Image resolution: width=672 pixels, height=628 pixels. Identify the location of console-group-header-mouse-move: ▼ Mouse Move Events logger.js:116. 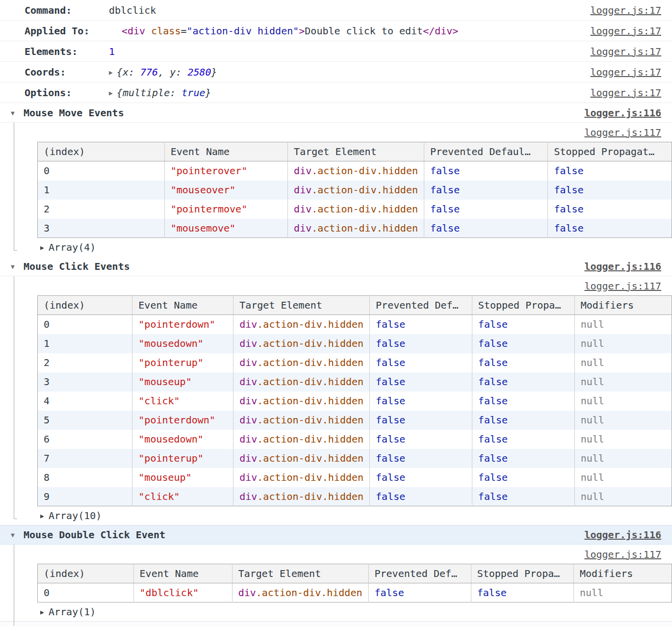
(336, 113).